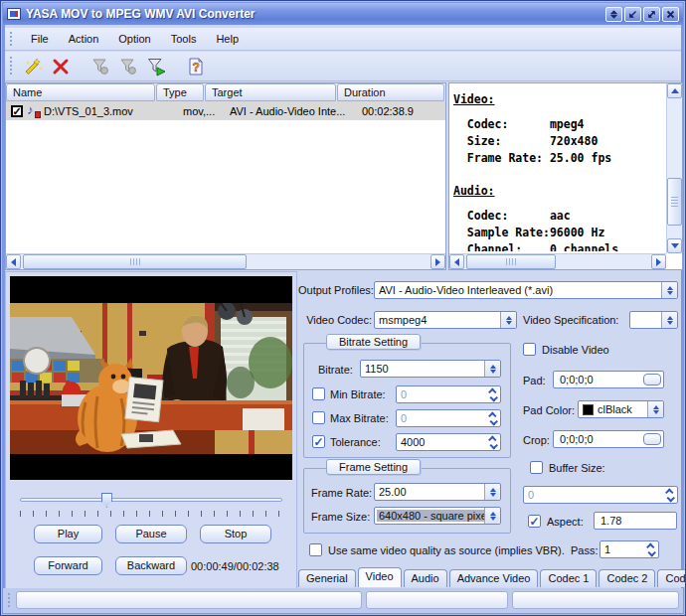 This screenshot has height=616, width=686. Describe the element at coordinates (151, 535) in the screenshot. I see `pause-button: Pause` at that location.